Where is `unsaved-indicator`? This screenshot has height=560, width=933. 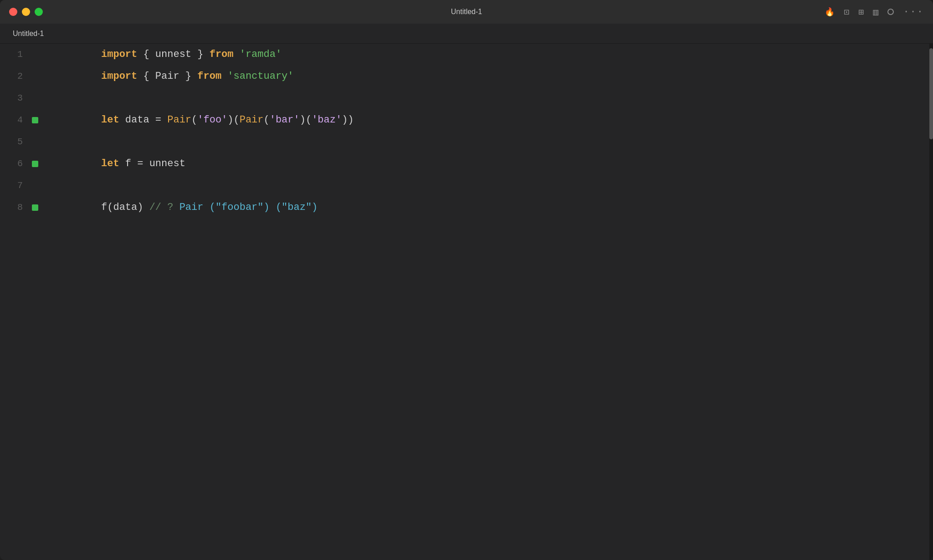 unsaved-indicator is located at coordinates (891, 12).